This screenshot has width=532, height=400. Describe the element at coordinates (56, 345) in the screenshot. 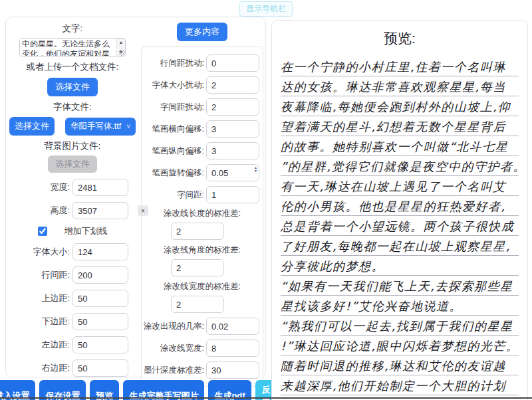

I see `left-margin-label: 左边距:` at that location.